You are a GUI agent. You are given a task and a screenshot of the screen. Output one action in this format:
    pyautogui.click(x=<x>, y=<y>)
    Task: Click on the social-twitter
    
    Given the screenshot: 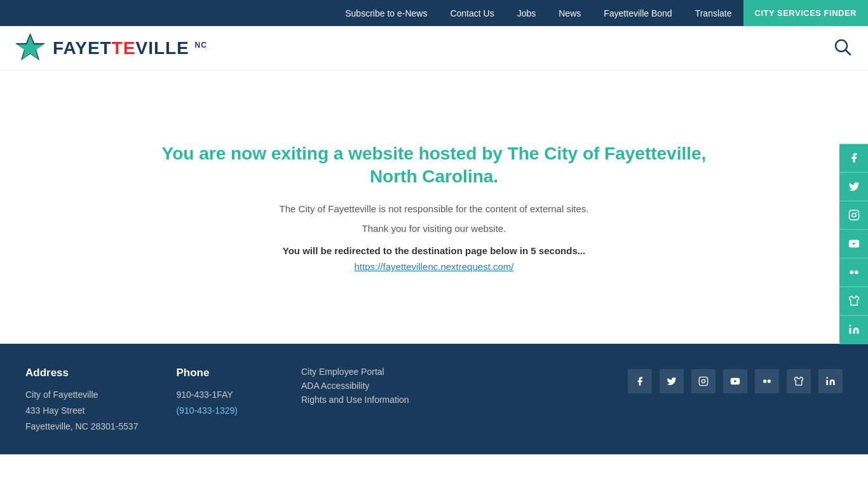 What is the action you would take?
    pyautogui.click(x=854, y=187)
    